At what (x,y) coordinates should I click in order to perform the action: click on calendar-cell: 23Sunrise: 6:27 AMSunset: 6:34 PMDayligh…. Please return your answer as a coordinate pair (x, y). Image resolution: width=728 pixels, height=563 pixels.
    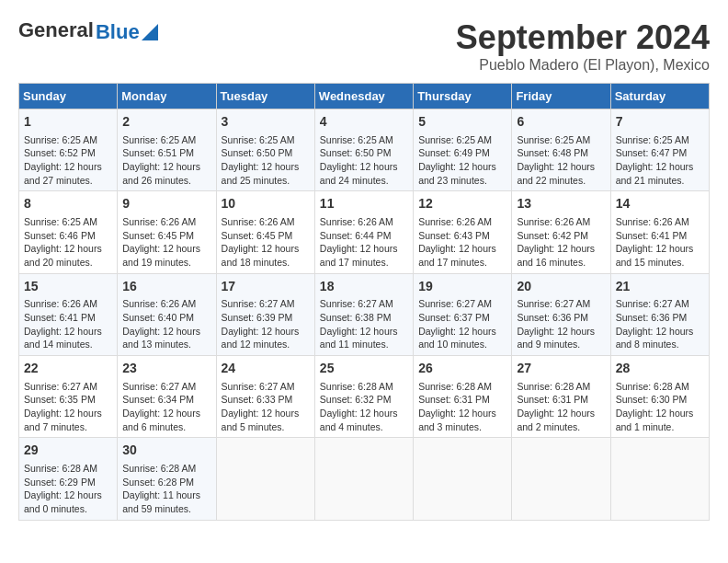
    Looking at the image, I should click on (167, 397).